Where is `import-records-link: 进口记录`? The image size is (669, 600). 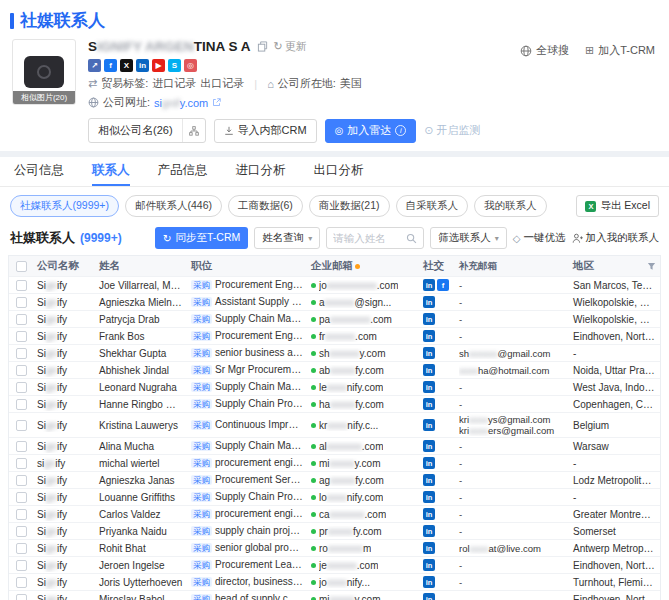 import-records-link: 进口记录 is located at coordinates (174, 84).